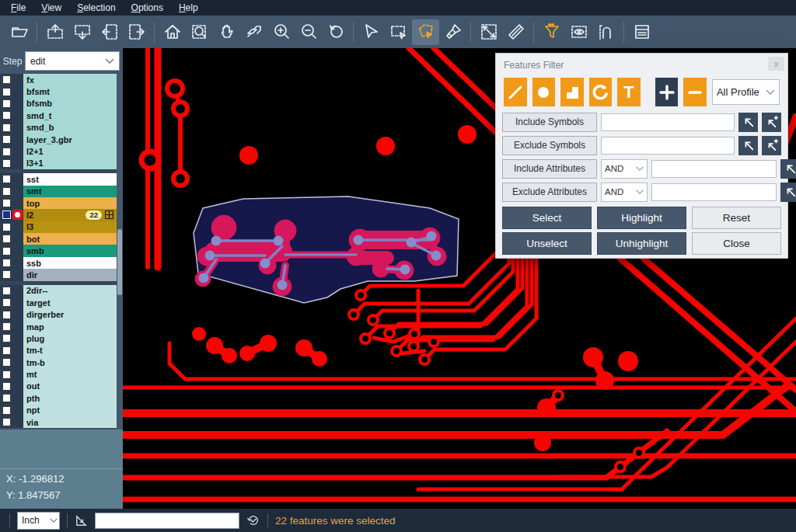 The width and height of the screenshot is (796, 532). Describe the element at coordinates (606, 33) in the screenshot. I see `snap-magnet-icon` at that location.